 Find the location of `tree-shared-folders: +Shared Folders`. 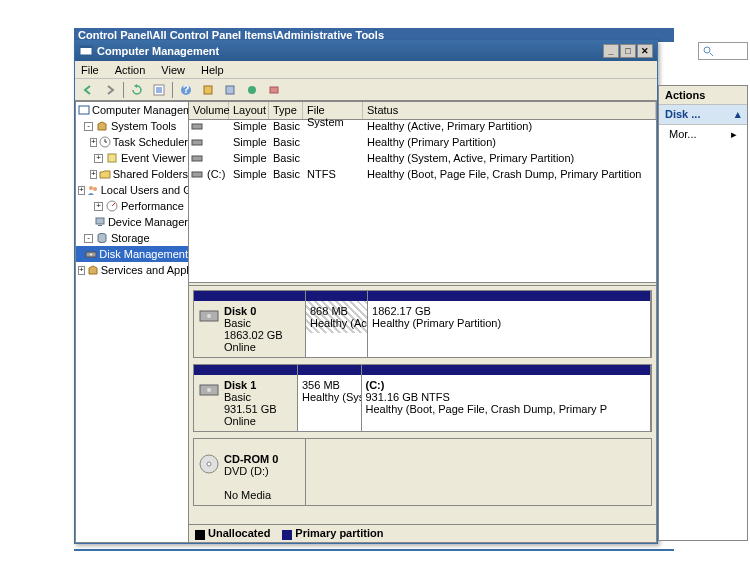

tree-shared-folders: +Shared Folders is located at coordinates (132, 174).